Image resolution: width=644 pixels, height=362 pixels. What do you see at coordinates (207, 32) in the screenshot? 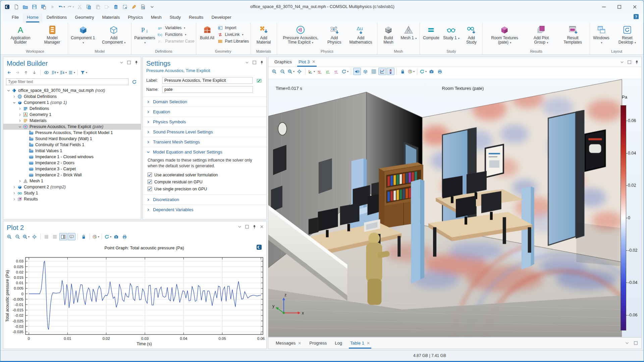
I see `build-all-button: Build All` at bounding box center [207, 32].